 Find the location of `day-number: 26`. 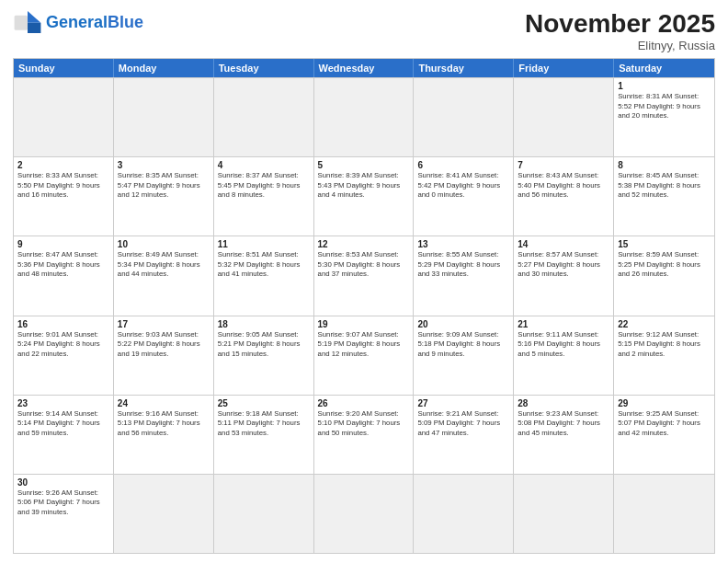

day-number: 26 is located at coordinates (364, 403).